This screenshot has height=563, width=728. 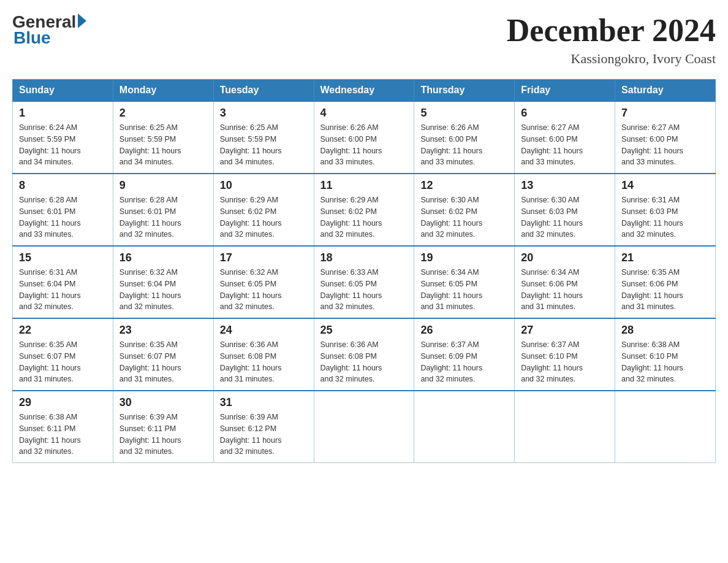 What do you see at coordinates (565, 113) in the screenshot?
I see `day-number: 6` at bounding box center [565, 113].